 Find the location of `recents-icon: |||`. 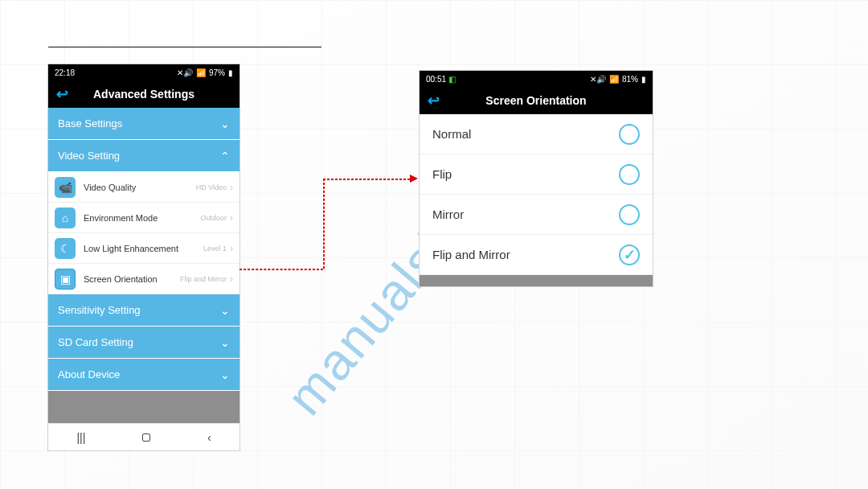

recents-icon: ||| is located at coordinates (80, 438).